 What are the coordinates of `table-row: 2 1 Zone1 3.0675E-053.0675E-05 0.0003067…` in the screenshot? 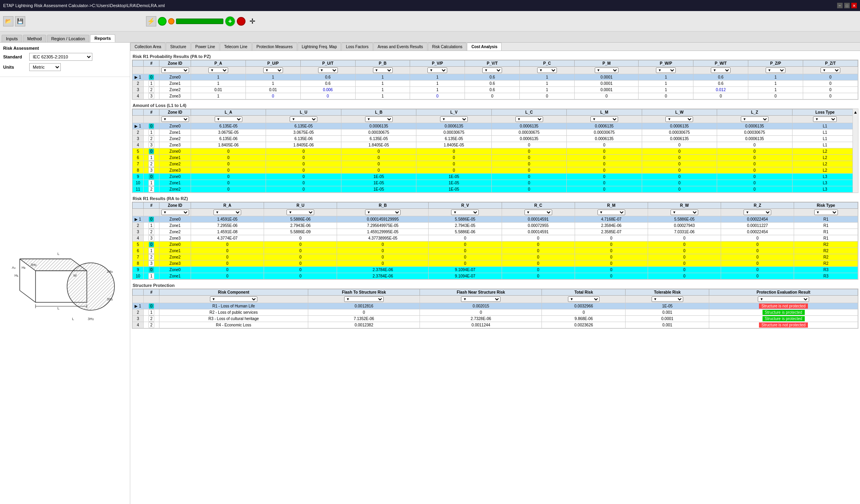 It's located at (495, 133).